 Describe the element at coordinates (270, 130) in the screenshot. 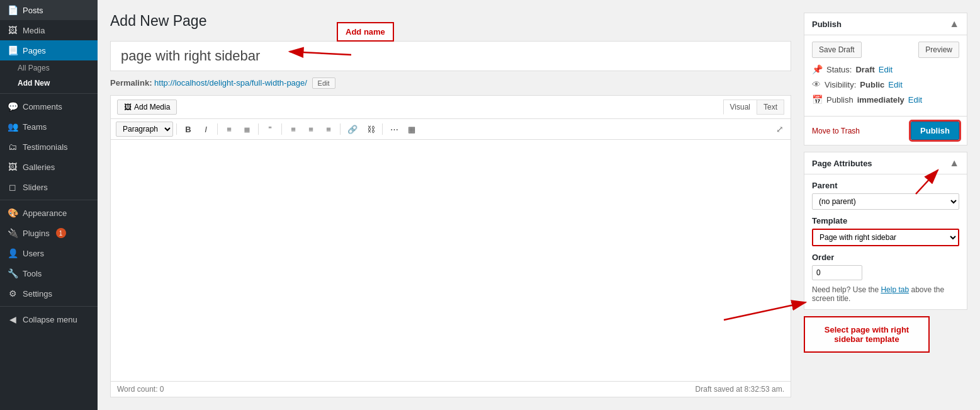

I see `blockquote-button: "` at that location.